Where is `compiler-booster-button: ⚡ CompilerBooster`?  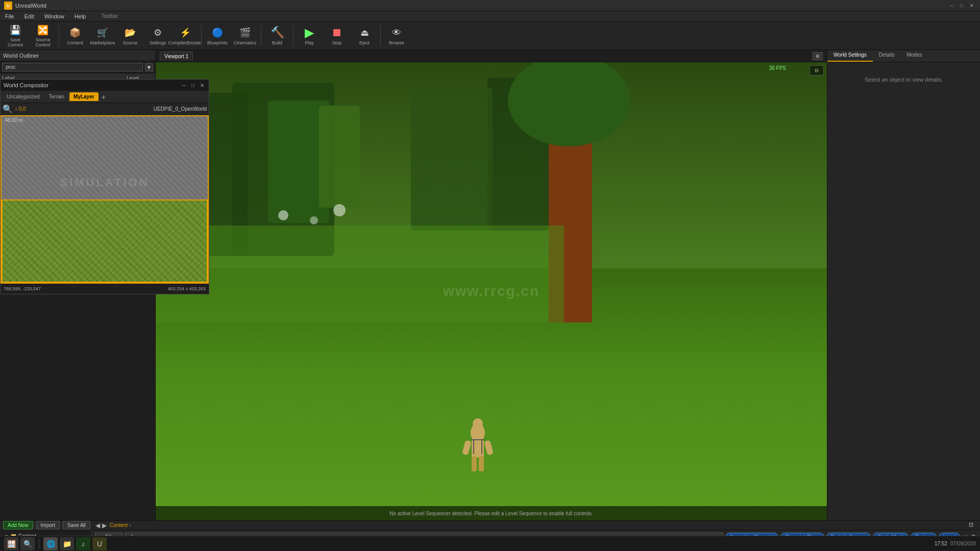
compiler-booster-button: ⚡ CompilerBooster is located at coordinates (185, 36).